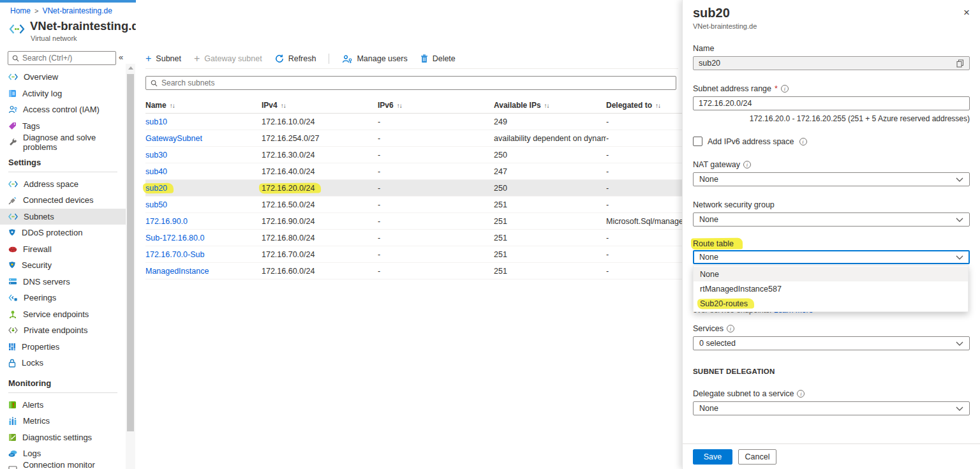  I want to click on sidebar-item-dns-servers: DNS servers, so click(63, 282).